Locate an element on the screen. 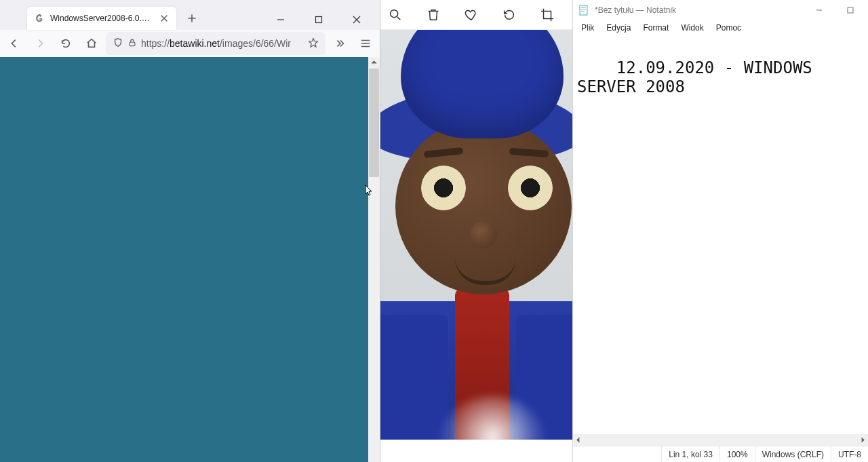 This screenshot has width=868, height=462. firefox-tabstrip: WindowsServer2008-6.0.6001d is located at coordinates (134, 15).